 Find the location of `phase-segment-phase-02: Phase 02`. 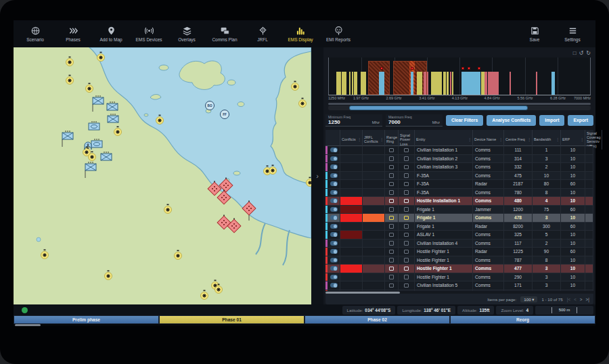

phase-segment-phase-02: Phase 02 is located at coordinates (378, 319).